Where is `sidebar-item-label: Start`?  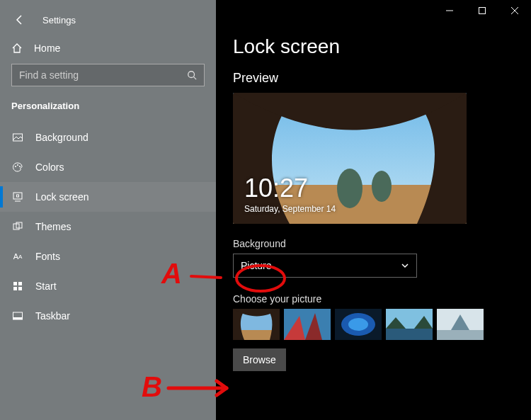 sidebar-item-label: Start is located at coordinates (46, 286).